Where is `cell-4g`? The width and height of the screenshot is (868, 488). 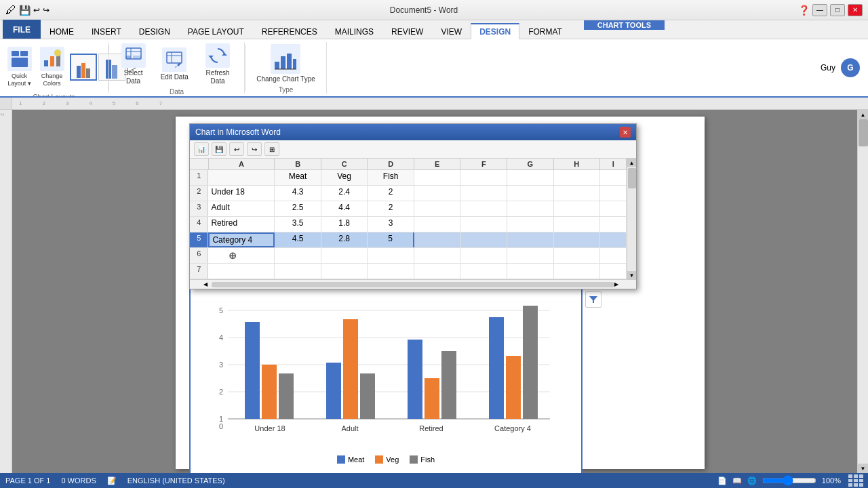
cell-4g is located at coordinates (530, 224).